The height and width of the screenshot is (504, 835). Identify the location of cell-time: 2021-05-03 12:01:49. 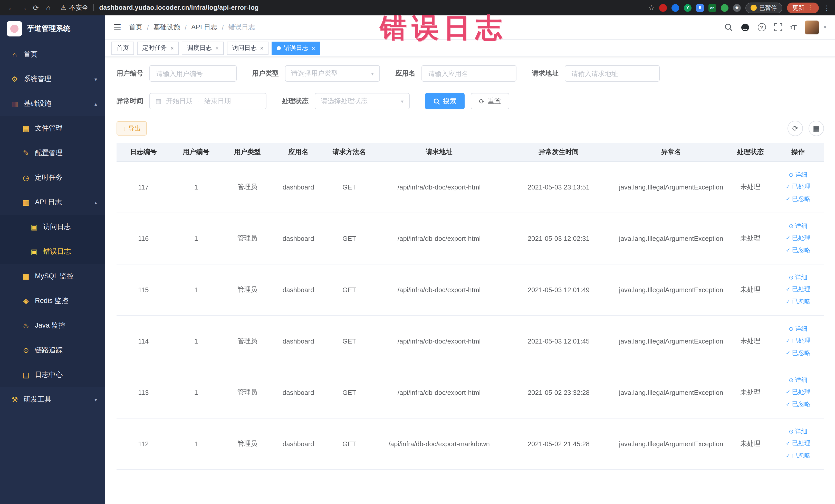
(558, 289).